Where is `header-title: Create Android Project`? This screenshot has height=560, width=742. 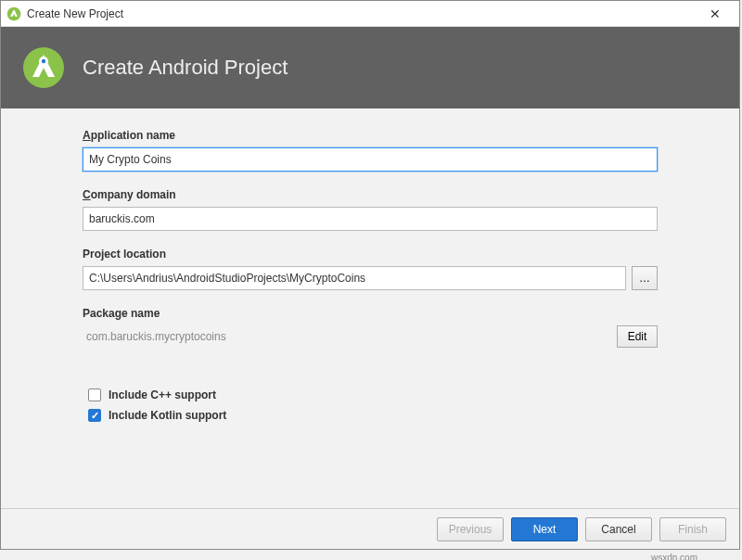 header-title: Create Android Project is located at coordinates (186, 68).